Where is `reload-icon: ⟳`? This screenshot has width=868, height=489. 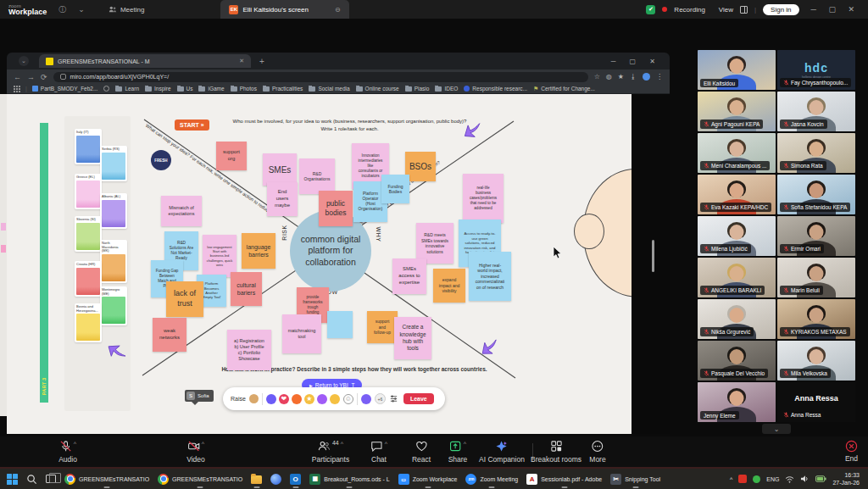
reload-icon: ⟳ is located at coordinates (44, 77).